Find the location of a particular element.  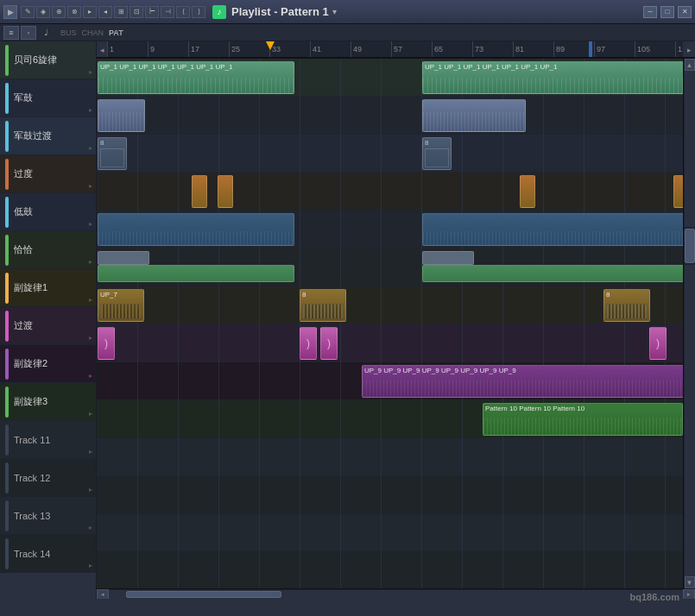

track-name-6: 恰恰 is located at coordinates (52, 250).